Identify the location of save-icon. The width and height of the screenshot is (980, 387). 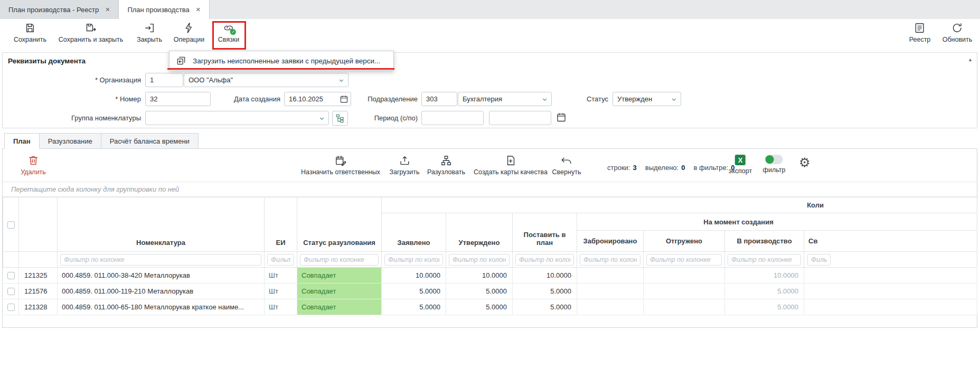
(30, 28).